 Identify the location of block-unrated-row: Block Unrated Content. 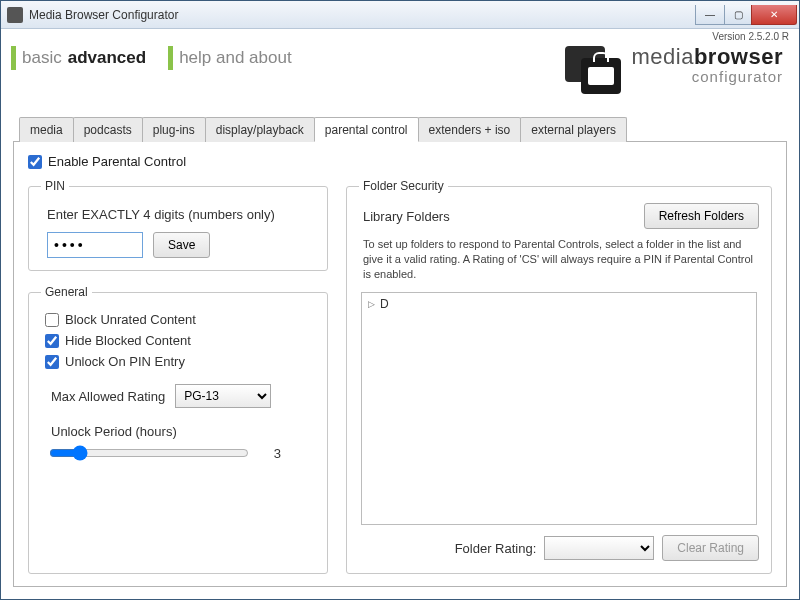
(180, 320).